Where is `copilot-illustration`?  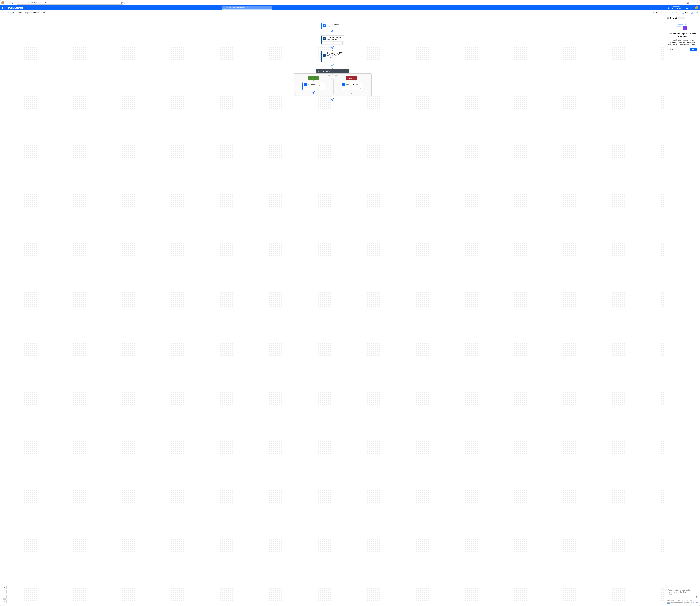
copilot-illustration is located at coordinates (682, 27).